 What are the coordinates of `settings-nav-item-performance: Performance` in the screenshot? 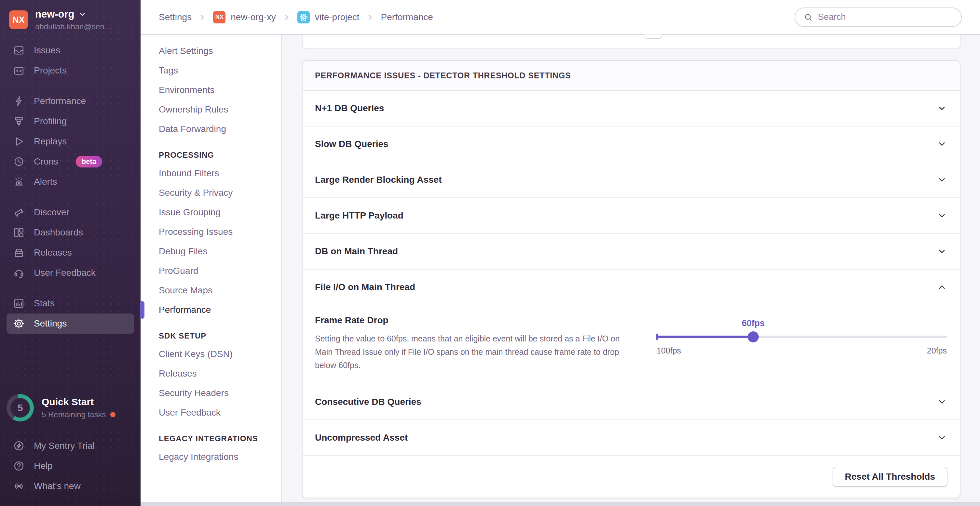 It's located at (211, 310).